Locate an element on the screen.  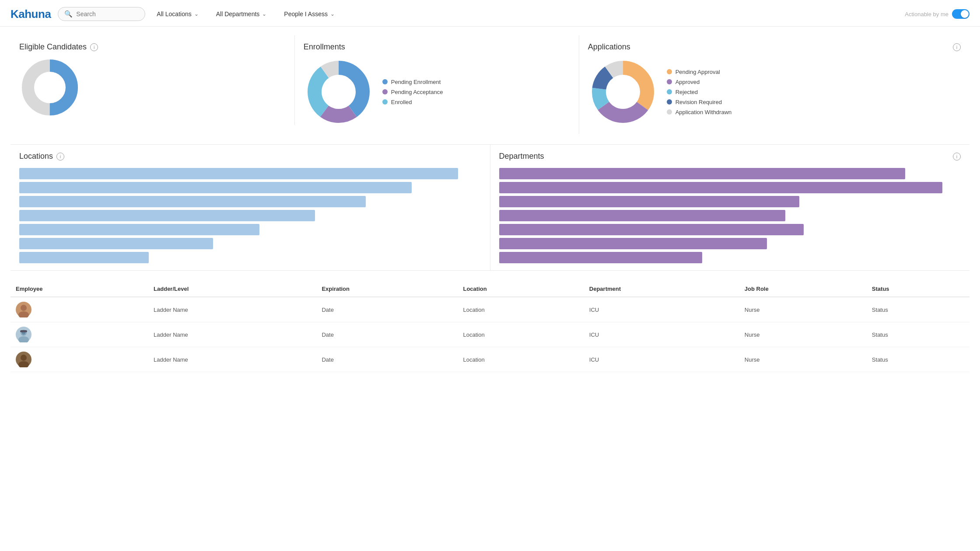
col-employee: Employee is located at coordinates (80, 289).